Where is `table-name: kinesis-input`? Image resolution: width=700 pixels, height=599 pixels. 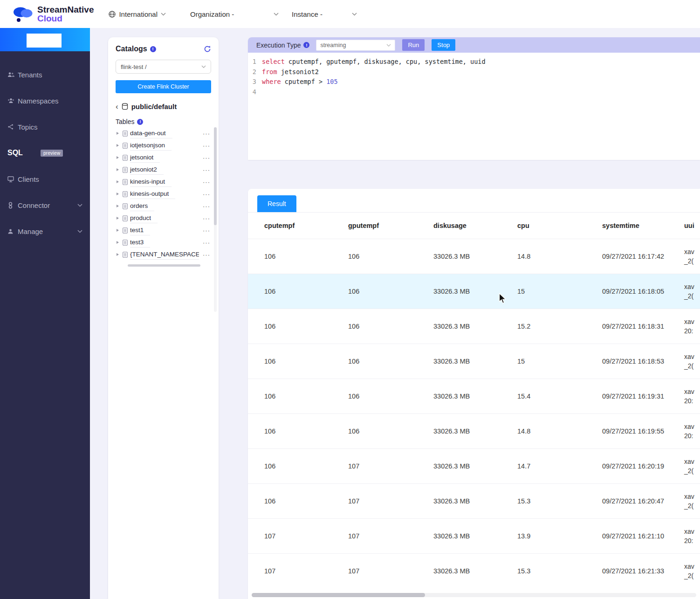 table-name: kinesis-input is located at coordinates (151, 182).